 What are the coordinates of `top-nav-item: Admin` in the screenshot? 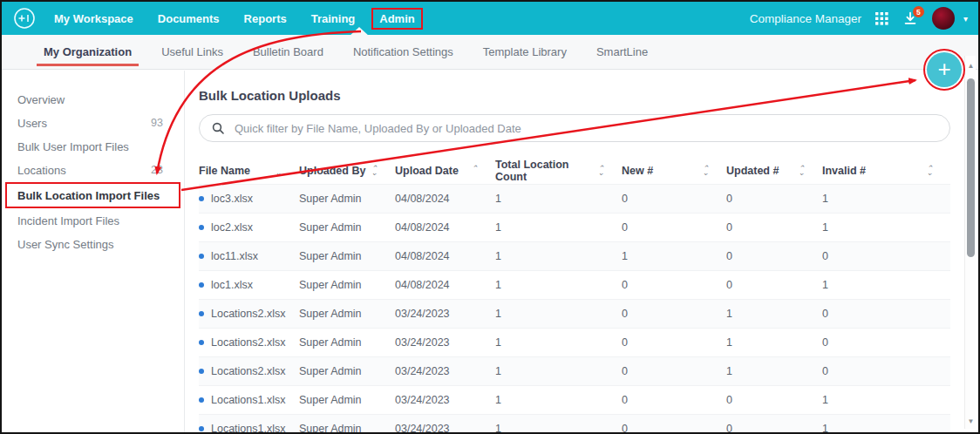 It's located at (397, 19).